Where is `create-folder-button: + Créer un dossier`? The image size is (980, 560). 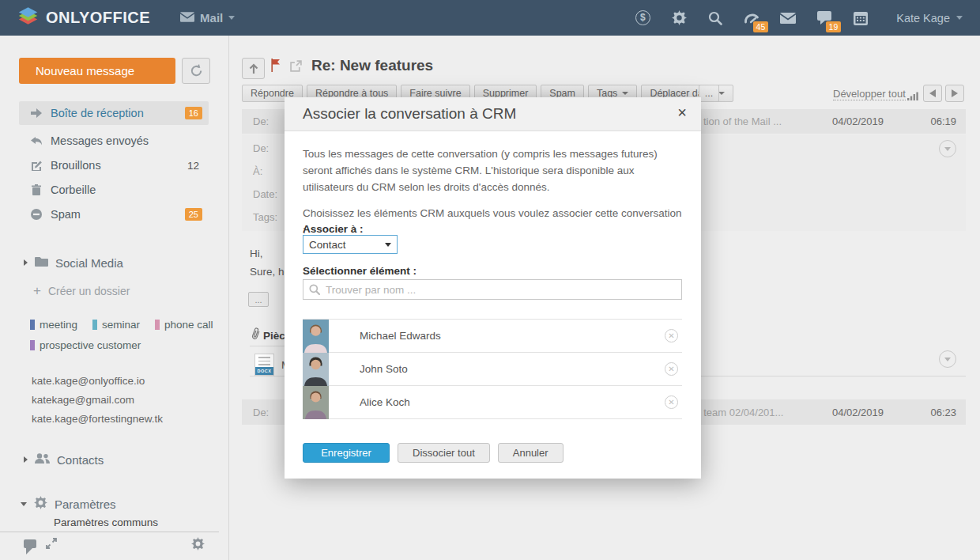
create-folder-button: + Créer un dossier is located at coordinates (81, 291).